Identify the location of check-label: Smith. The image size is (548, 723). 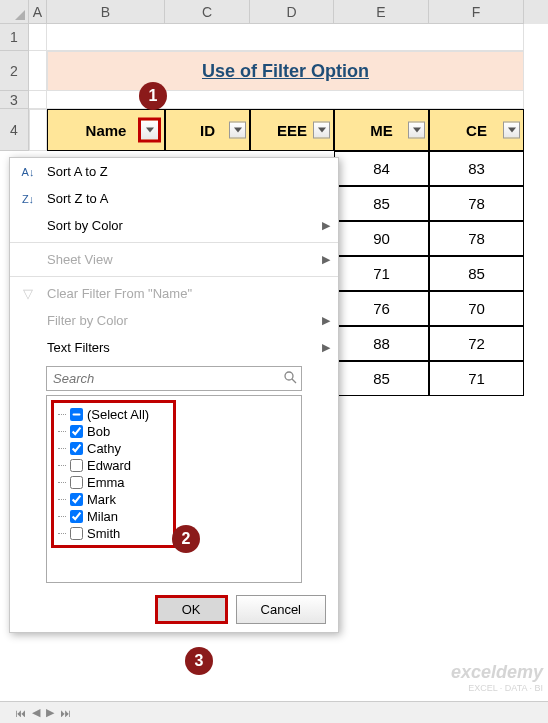
(104, 534).